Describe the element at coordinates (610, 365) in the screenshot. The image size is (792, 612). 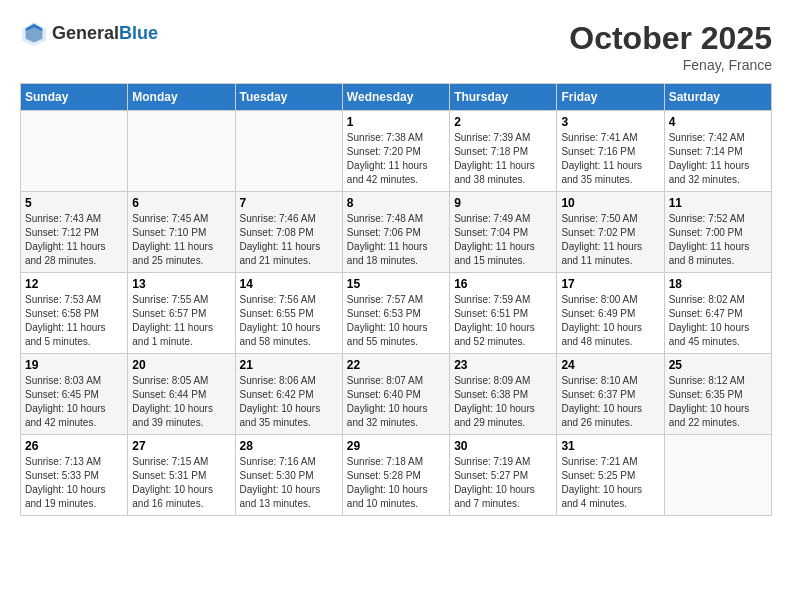
I see `day-number: 24` at that location.